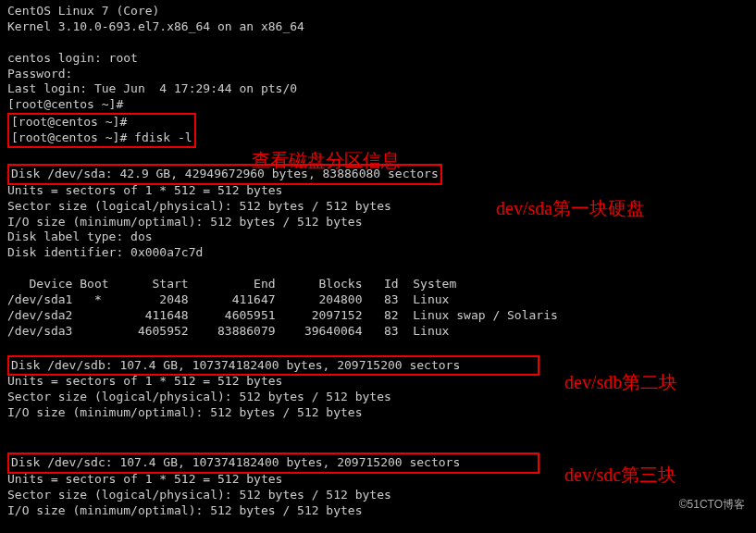  What do you see at coordinates (326, 160) in the screenshot?
I see `annotation-fdisk: 查看磁盘分区信息` at bounding box center [326, 160].